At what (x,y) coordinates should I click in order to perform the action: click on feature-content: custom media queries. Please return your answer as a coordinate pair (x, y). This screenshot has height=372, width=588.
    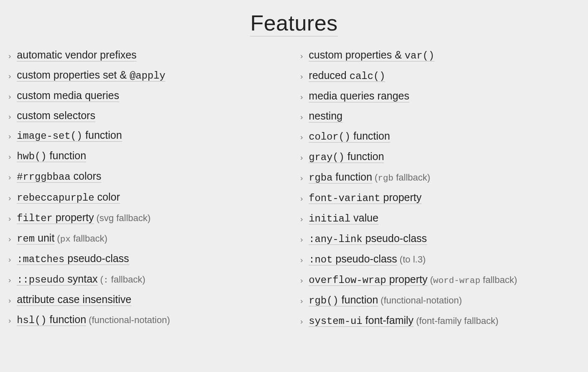
    Looking at the image, I should click on (68, 96).